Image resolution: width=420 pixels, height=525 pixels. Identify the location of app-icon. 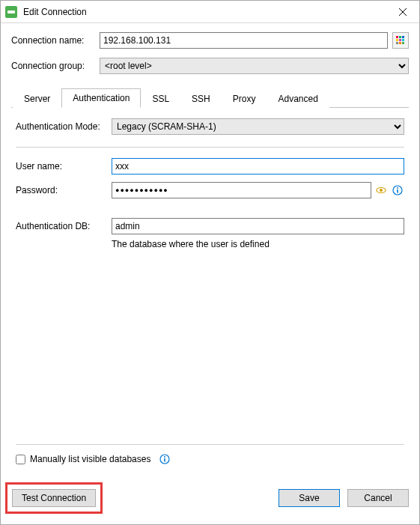
(11, 12).